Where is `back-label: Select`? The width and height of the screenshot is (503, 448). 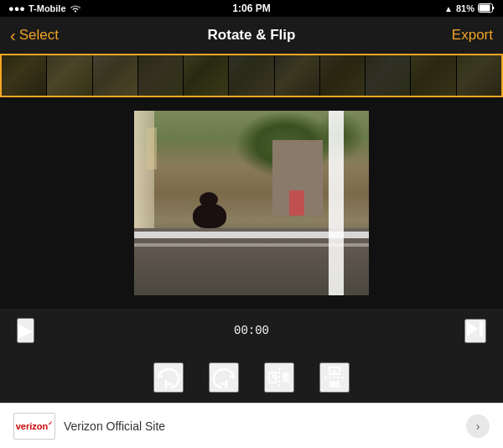 back-label: Select is located at coordinates (39, 35).